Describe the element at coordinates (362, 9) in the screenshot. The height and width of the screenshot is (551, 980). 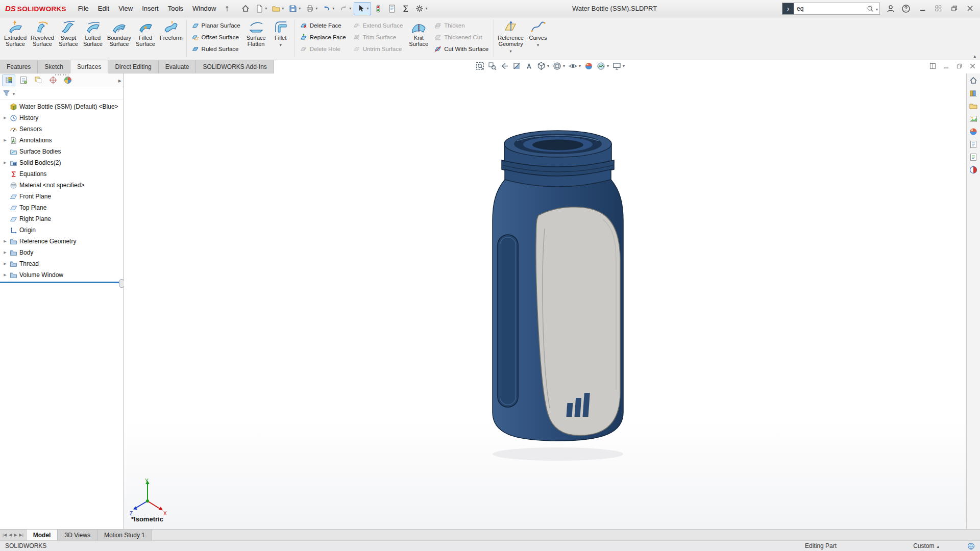
I see `select-tool-button` at that location.